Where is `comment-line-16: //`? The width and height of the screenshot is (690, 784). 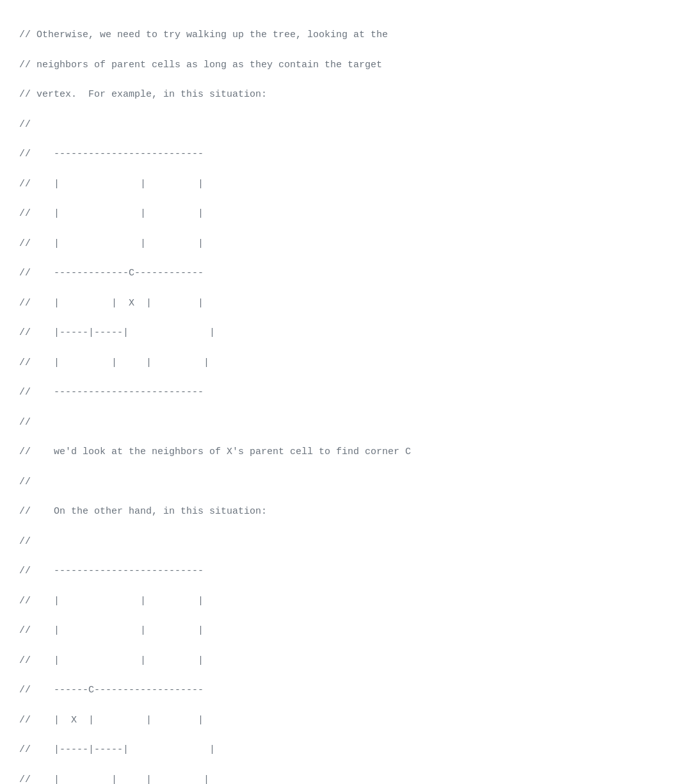 comment-line-16: // is located at coordinates (25, 482).